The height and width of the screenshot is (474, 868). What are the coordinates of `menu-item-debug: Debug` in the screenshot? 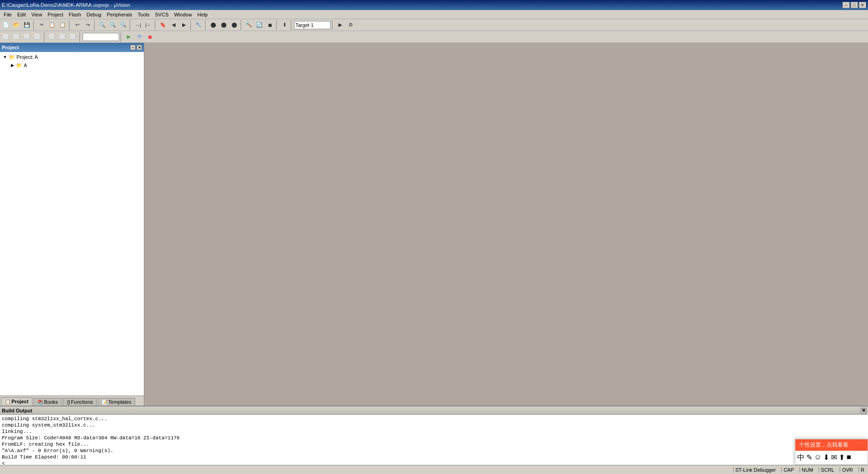 It's located at (94, 15).